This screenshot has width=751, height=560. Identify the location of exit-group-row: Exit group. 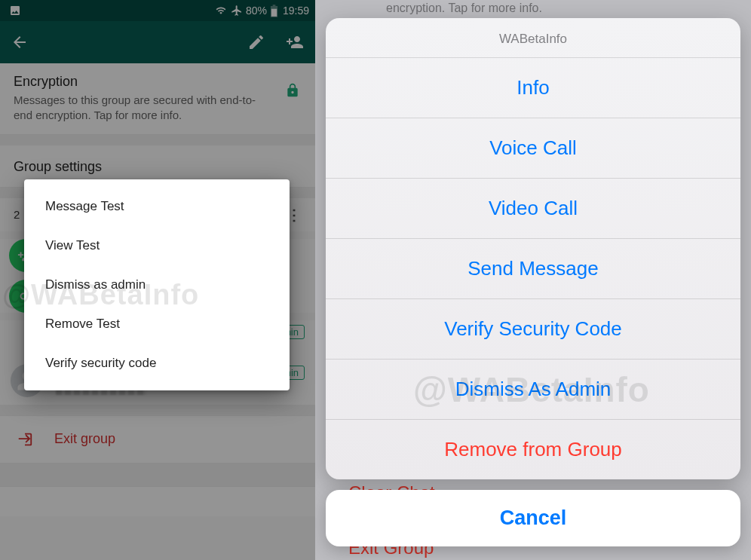
(158, 439).